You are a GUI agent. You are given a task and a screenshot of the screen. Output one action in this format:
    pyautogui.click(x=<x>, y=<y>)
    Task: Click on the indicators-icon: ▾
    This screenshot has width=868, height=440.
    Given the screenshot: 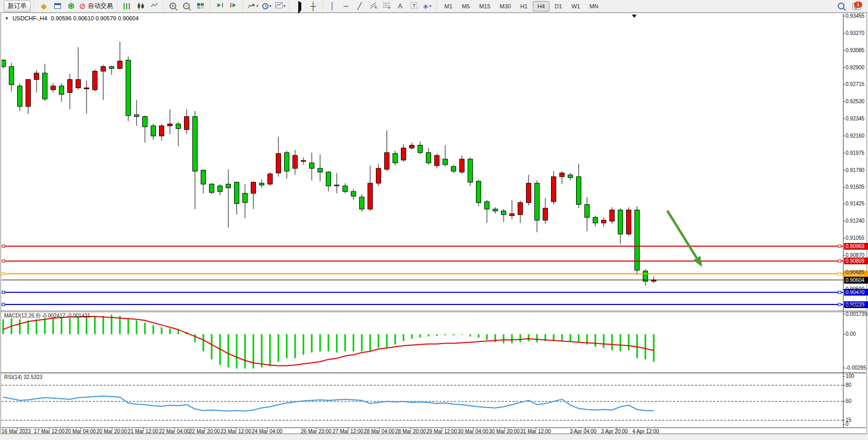 What is the action you would take?
    pyautogui.click(x=253, y=6)
    